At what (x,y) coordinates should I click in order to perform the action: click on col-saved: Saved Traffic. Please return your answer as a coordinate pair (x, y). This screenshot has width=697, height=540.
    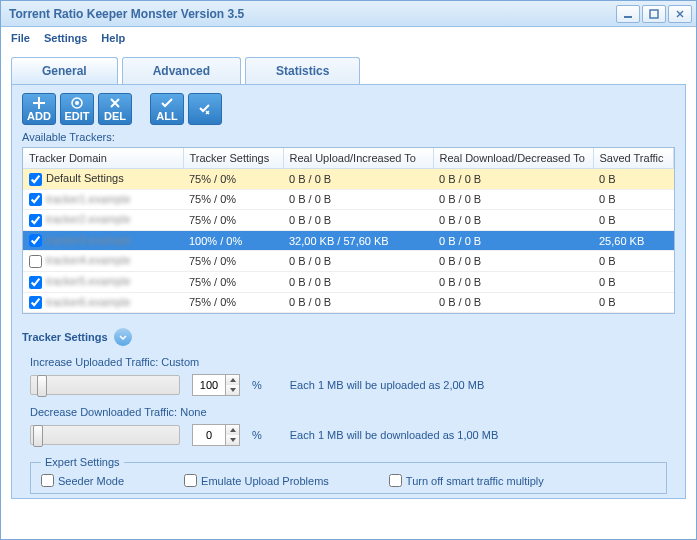
    Looking at the image, I should click on (634, 158).